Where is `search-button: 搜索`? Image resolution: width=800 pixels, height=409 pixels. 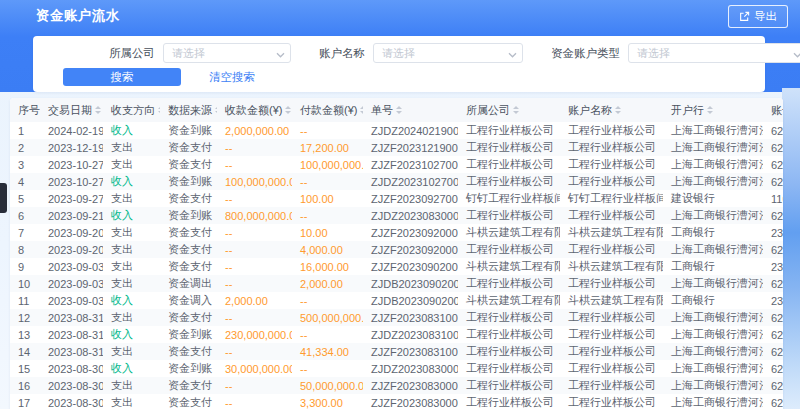 search-button: 搜索 is located at coordinates (122, 77).